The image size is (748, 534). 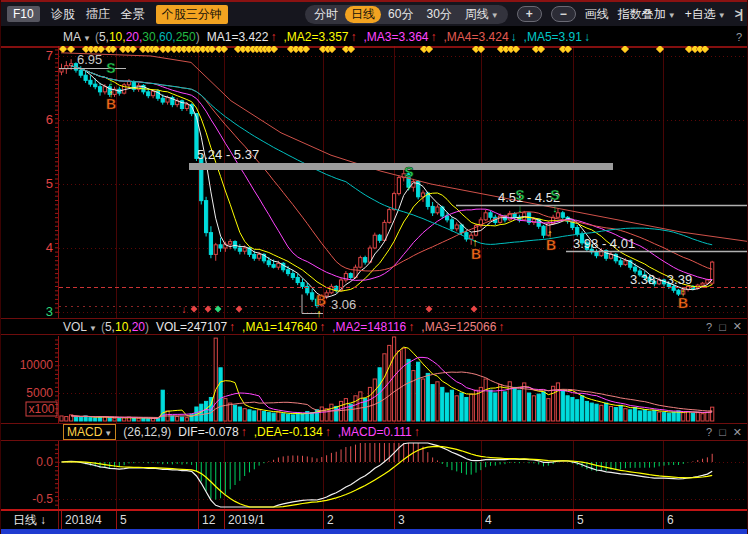 I want to click on index-overlay-label: 指数叠加, so click(x=642, y=14).